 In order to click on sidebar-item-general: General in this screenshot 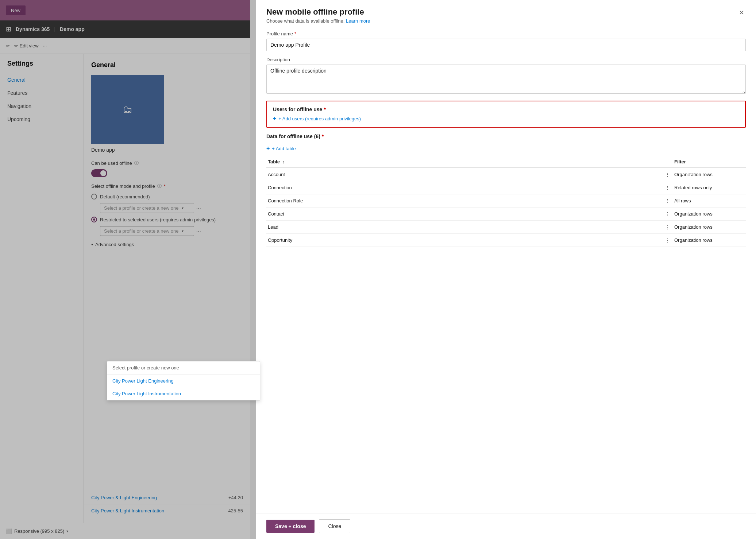, I will do `click(42, 80)`.